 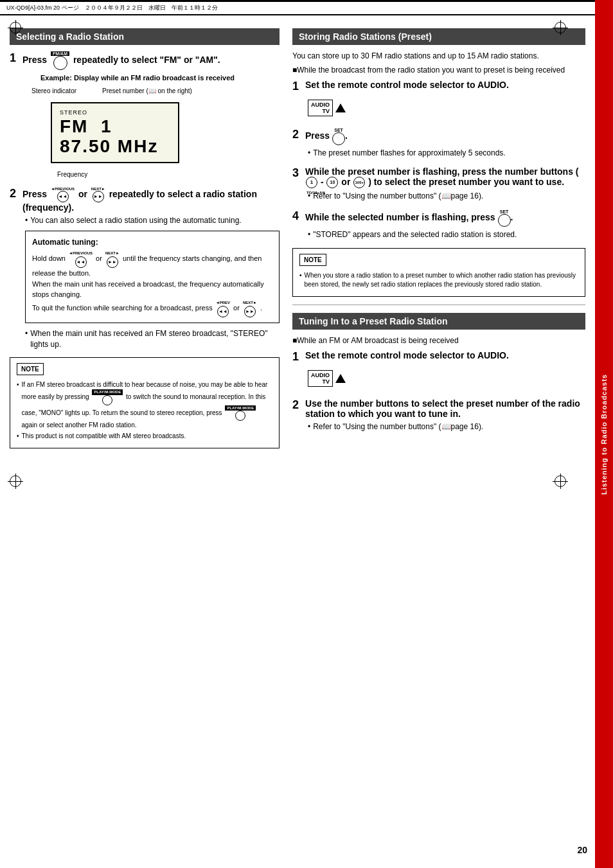 I want to click on corner-bl, so click(x=15, y=482).